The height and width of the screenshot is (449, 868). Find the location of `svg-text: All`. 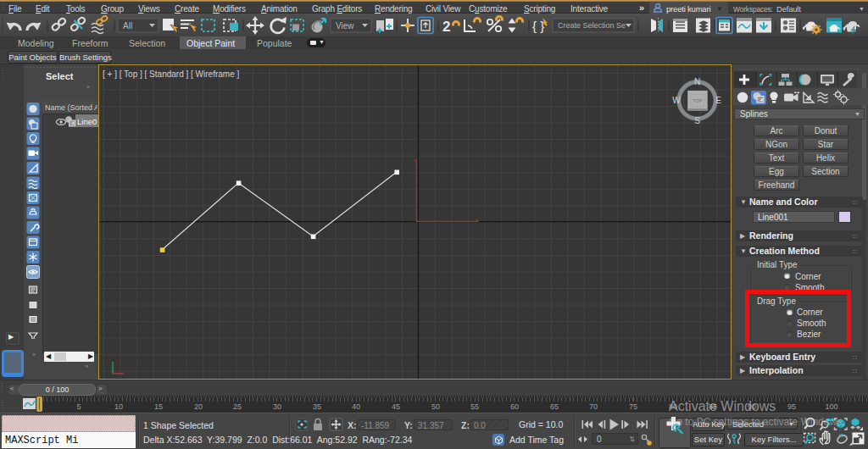

svg-text: All is located at coordinates (127, 25).